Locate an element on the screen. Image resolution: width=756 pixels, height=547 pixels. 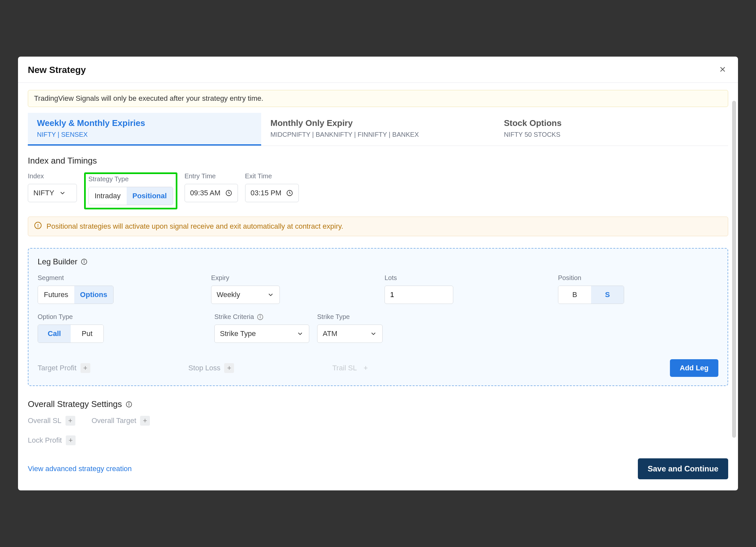
strike-criteria-select: Strike Type is located at coordinates (262, 334).